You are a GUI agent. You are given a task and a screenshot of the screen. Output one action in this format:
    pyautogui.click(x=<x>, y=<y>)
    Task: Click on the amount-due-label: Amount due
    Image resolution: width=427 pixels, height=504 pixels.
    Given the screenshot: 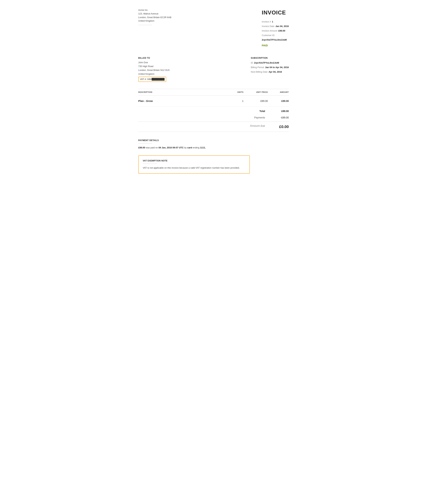 What is the action you would take?
    pyautogui.click(x=251, y=127)
    